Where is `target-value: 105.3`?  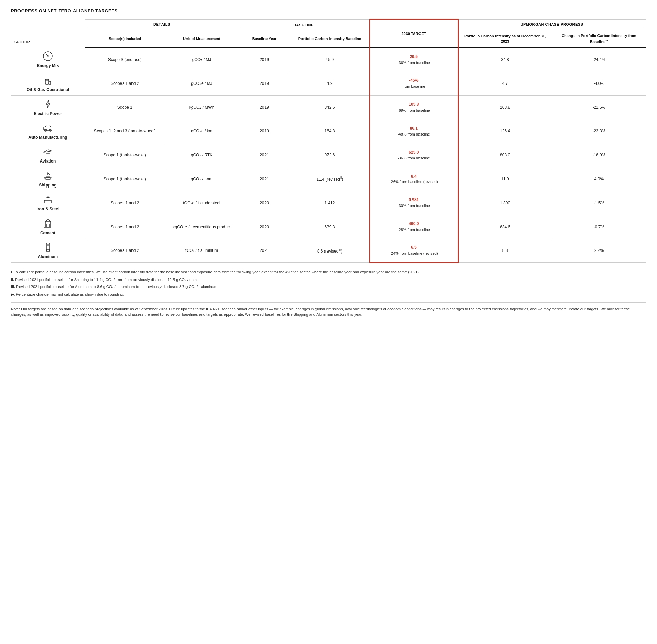
target-value: 105.3 is located at coordinates (414, 104).